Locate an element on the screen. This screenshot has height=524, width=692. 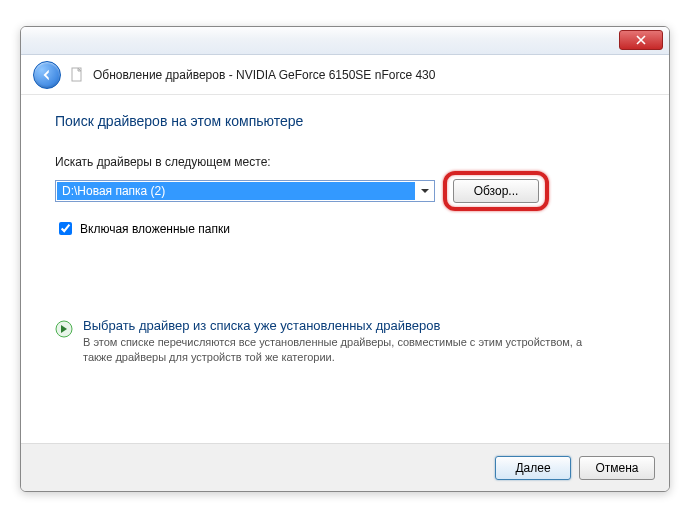
back-button is located at coordinates (47, 75).